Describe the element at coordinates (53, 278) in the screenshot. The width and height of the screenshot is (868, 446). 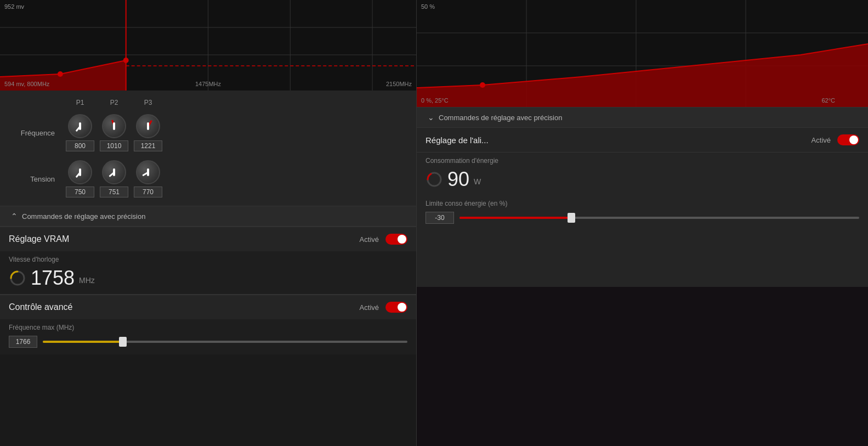
I see `clock-value: 1758` at that location.